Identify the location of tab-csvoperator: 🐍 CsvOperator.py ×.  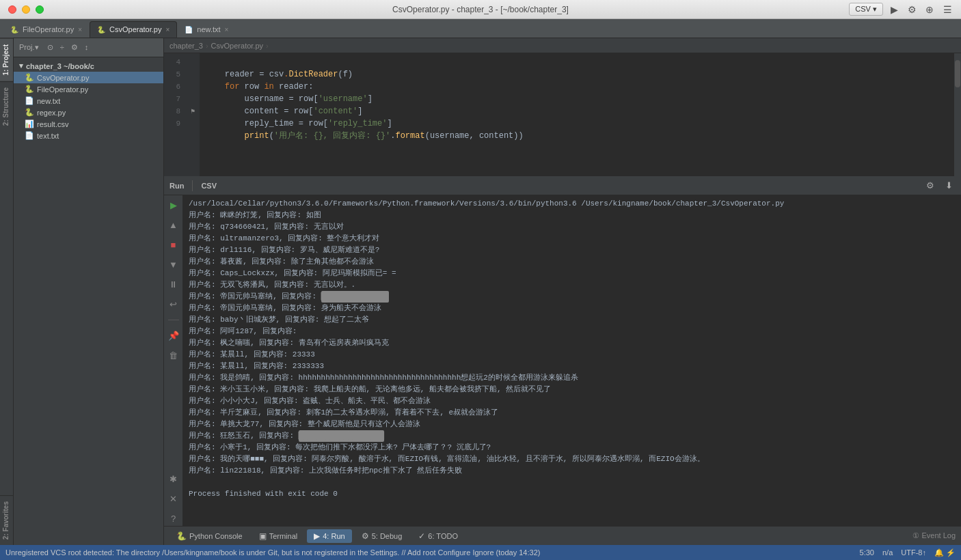
(133, 29).